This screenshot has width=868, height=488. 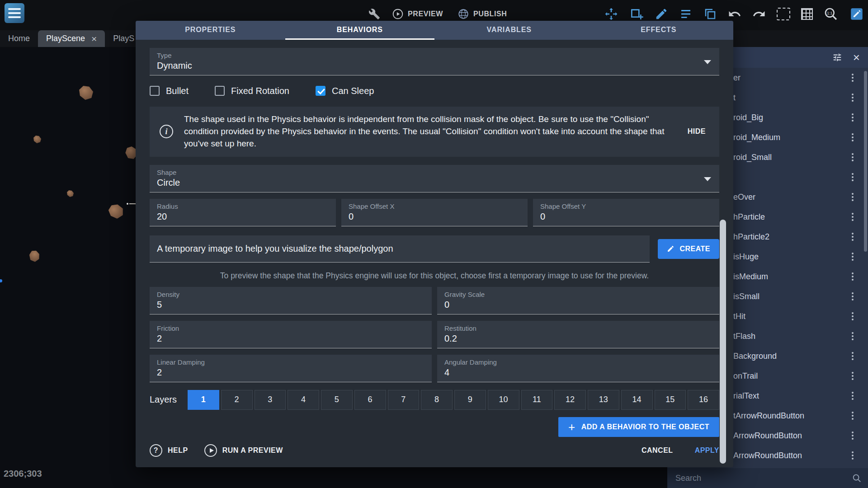 What do you see at coordinates (370, 400) in the screenshot?
I see `layer-toggle-6: 6` at bounding box center [370, 400].